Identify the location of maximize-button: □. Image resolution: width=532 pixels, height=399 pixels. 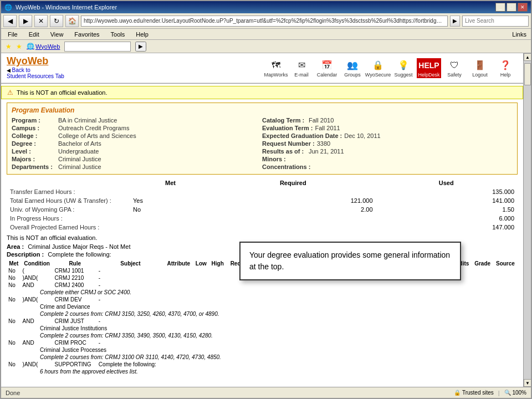
(511, 7).